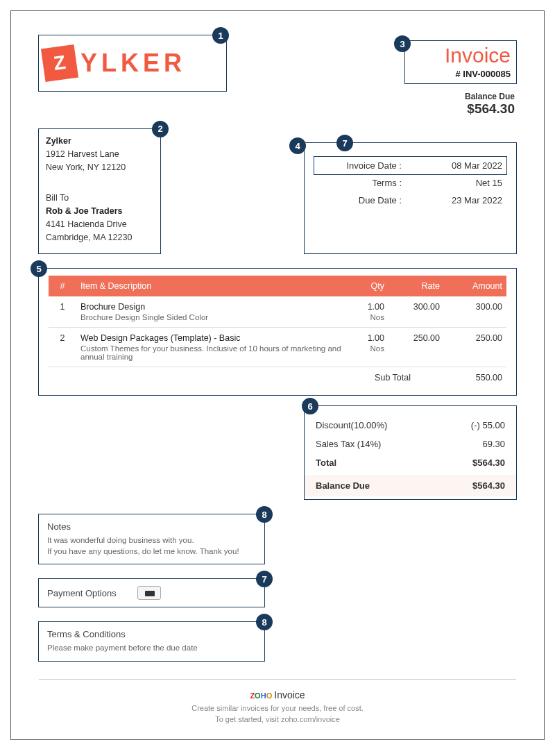  Describe the element at coordinates (411, 453) in the screenshot. I see `totals-box: 6 Discount(10.00%)(-) 55.00 Sales Tax (1…` at that location.